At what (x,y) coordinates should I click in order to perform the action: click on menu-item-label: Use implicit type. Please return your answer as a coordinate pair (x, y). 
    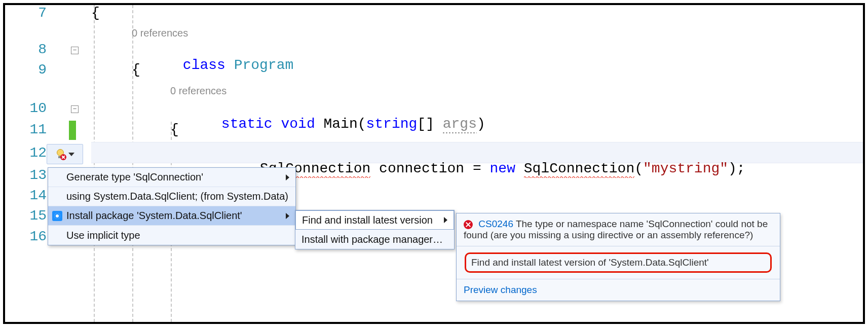
    Looking at the image, I should click on (103, 235).